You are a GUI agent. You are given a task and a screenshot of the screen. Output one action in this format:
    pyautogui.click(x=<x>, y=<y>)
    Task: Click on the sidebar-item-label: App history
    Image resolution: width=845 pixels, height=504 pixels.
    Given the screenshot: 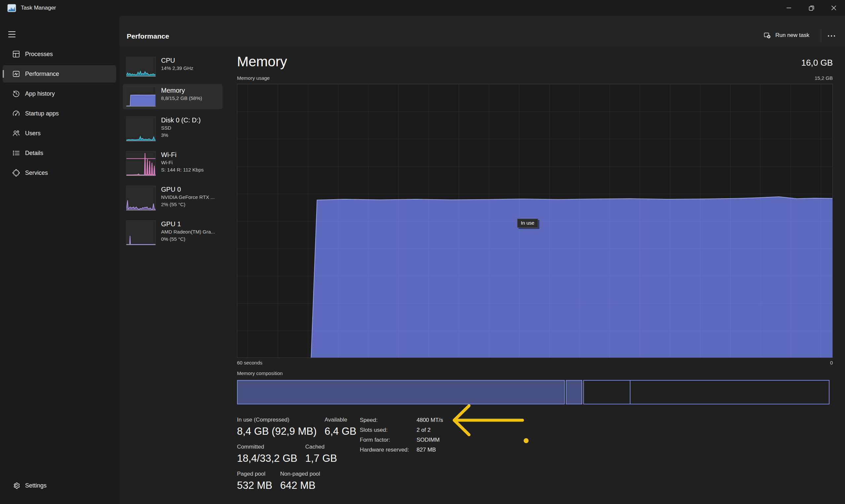 What is the action you would take?
    pyautogui.click(x=40, y=94)
    